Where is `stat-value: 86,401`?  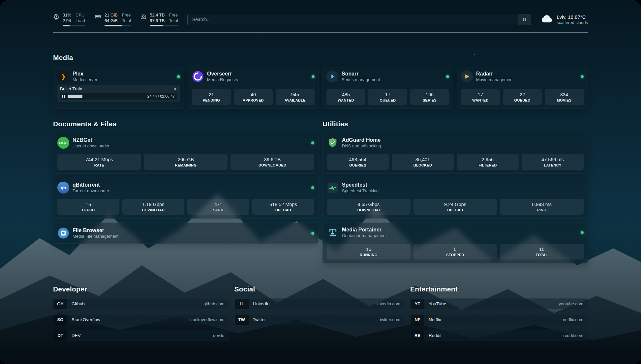 stat-value: 86,401 is located at coordinates (423, 160).